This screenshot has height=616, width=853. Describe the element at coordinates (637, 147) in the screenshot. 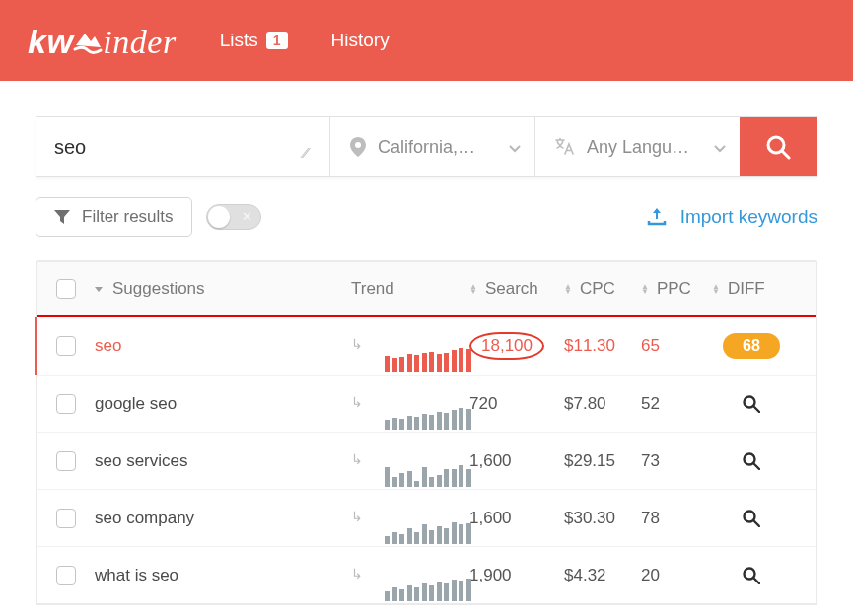

I see `language-dropdown: Any Langu…` at that location.